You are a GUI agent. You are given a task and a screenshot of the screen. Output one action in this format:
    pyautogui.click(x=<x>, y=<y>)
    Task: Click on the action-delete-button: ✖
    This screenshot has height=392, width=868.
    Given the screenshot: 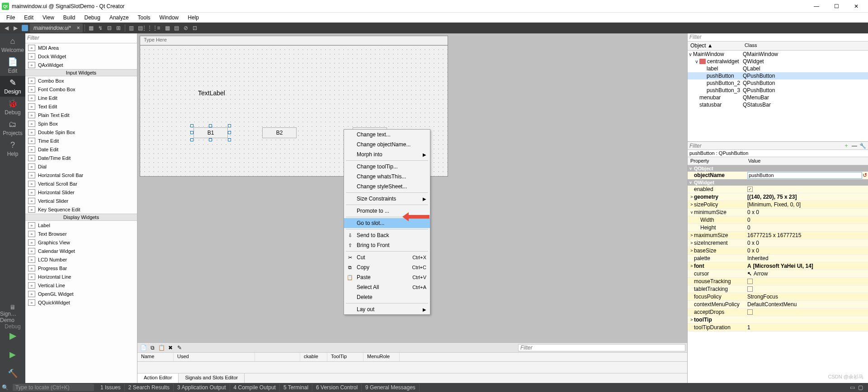 What is the action you would take?
    pyautogui.click(x=170, y=348)
    